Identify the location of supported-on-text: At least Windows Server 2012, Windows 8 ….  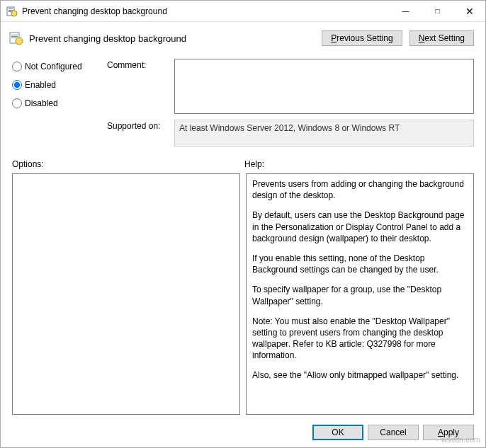
(324, 133).